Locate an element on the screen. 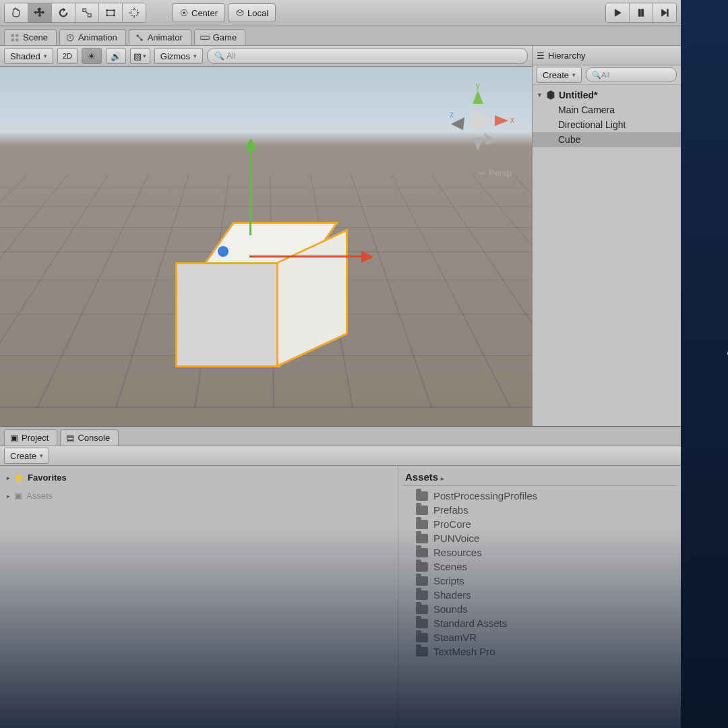 This screenshot has width=728, height=728. space-local-toggle: Local is located at coordinates (252, 13).